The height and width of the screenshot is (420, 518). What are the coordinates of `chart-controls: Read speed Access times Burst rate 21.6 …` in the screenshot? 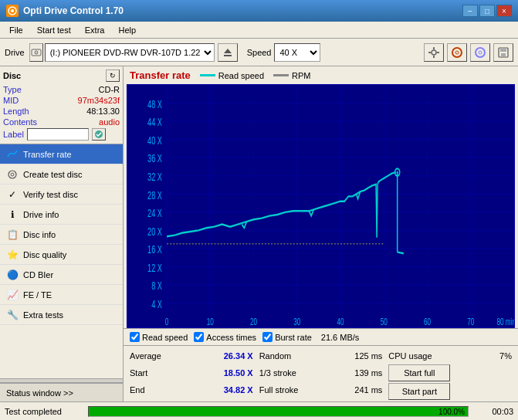 It's located at (321, 337).